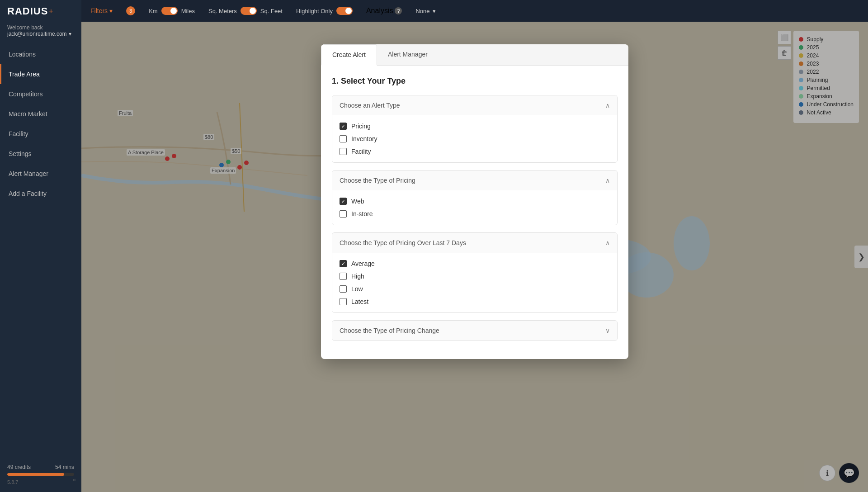  What do you see at coordinates (362, 214) in the screenshot?
I see `checkbox-in-store-label: In-store` at bounding box center [362, 214].